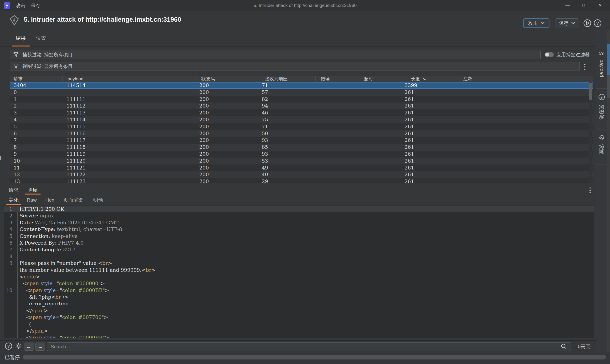 This screenshot has height=364, width=610. I want to click on editor-line: <span style="color: #0000BB">, so click(299, 336).